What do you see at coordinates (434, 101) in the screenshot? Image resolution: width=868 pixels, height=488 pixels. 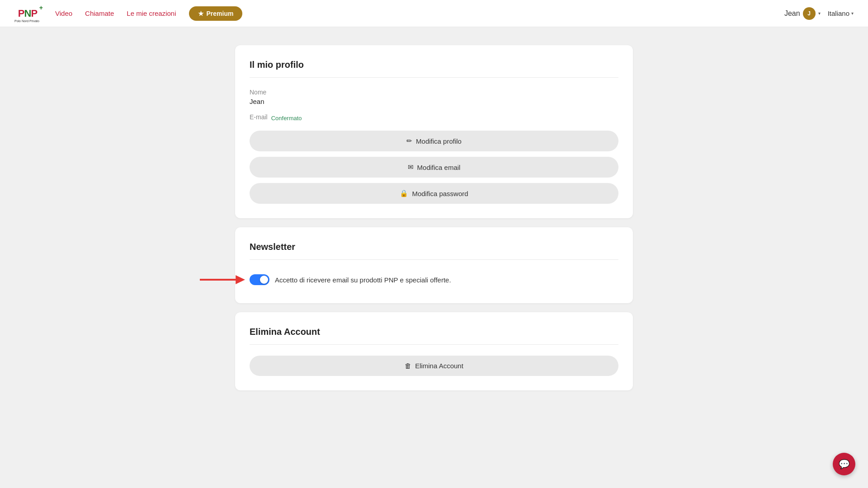 I see `name-value: Jean` at bounding box center [434, 101].